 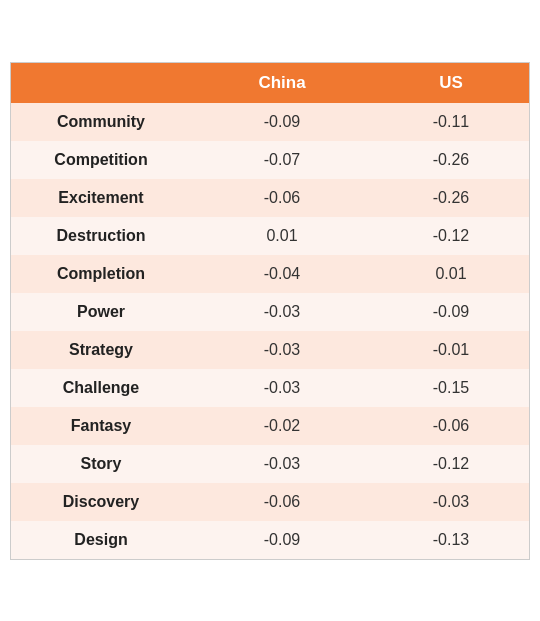 I want to click on table-row: Excitement-0.06-0.26, so click(x=270, y=198).